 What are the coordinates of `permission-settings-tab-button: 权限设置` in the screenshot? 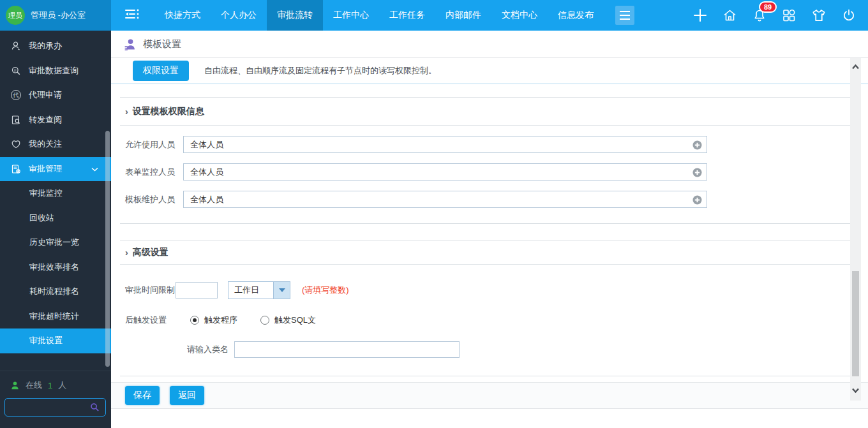 It's located at (161, 71).